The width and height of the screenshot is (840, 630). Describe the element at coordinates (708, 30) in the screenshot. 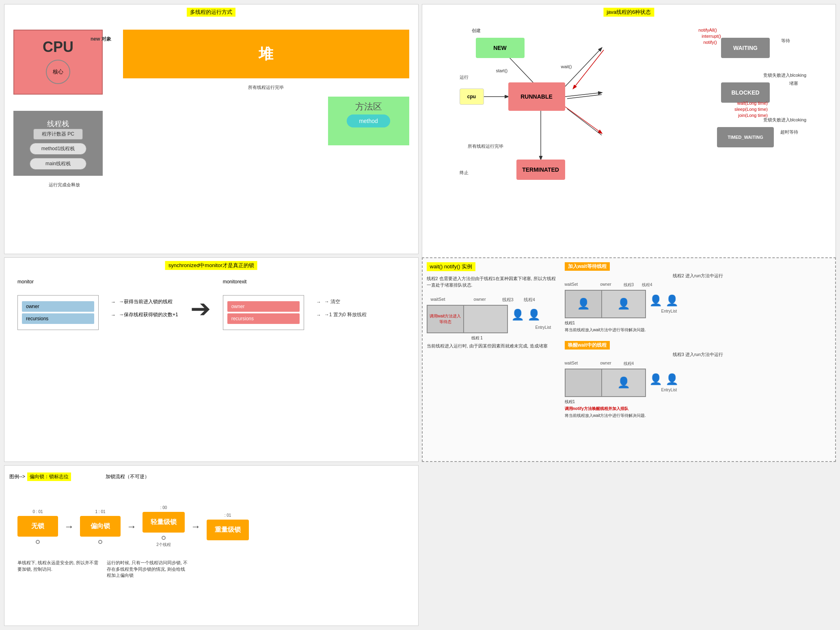

I see `notifyall-label: notifyAll()` at that location.